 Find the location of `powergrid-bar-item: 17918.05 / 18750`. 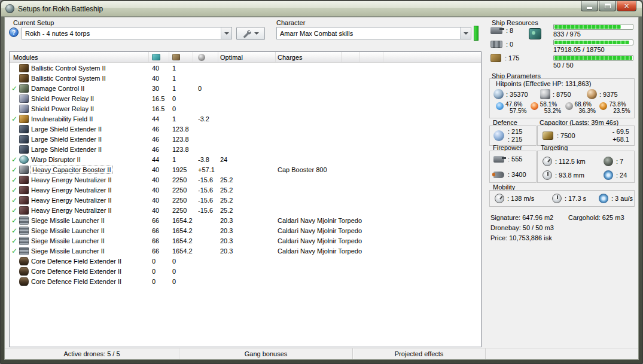

powergrid-bar-item: 17918.05 / 18750 is located at coordinates (594, 47).